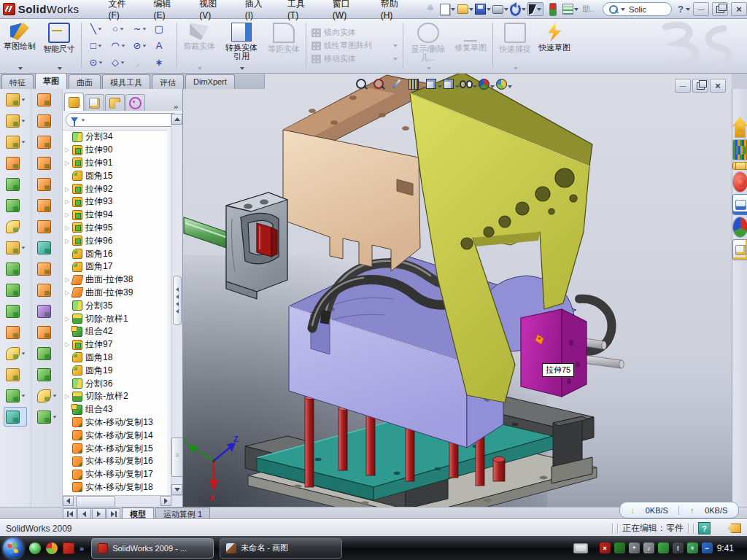 This screenshot has height=560, width=747. What do you see at coordinates (448, 9) in the screenshot?
I see `new-file-button` at bounding box center [448, 9].